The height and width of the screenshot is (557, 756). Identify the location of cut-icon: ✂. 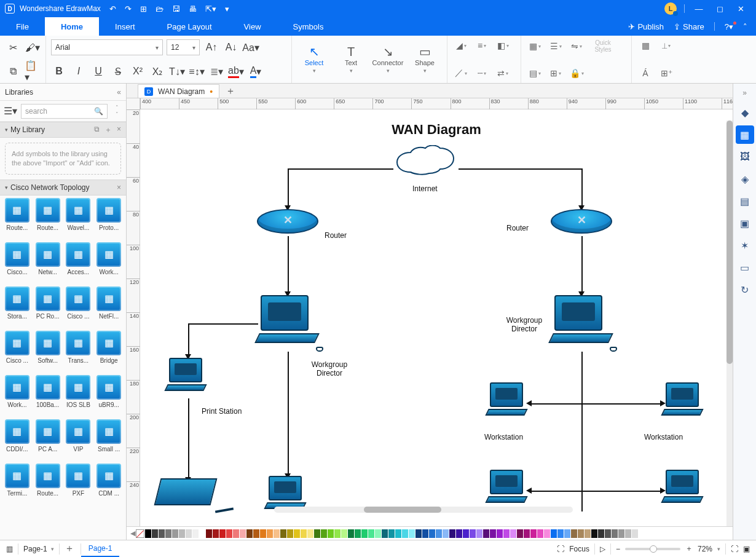
(13, 47).